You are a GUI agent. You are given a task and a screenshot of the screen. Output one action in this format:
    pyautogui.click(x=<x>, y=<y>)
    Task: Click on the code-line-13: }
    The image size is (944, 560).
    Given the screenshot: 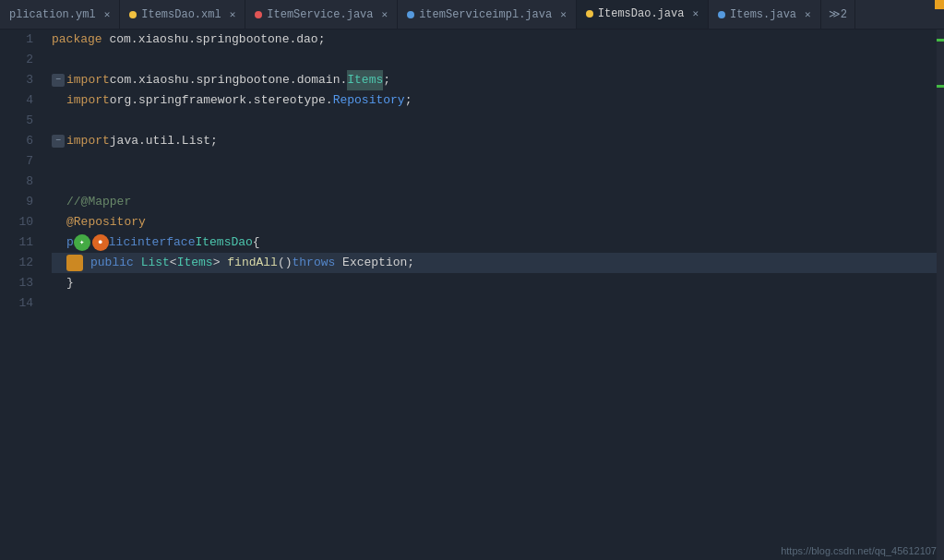 What is the action you would take?
    pyautogui.click(x=498, y=283)
    